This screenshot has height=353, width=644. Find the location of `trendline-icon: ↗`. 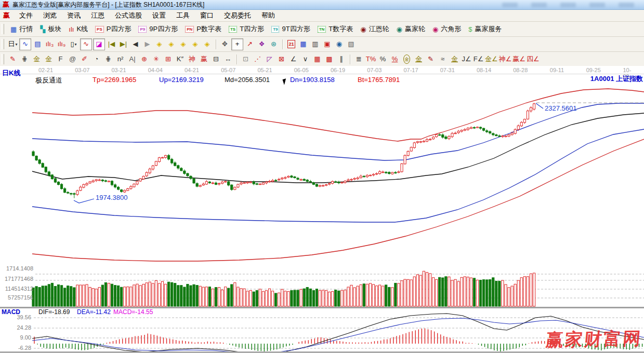

trendline-icon: ↗ is located at coordinates (249, 45).